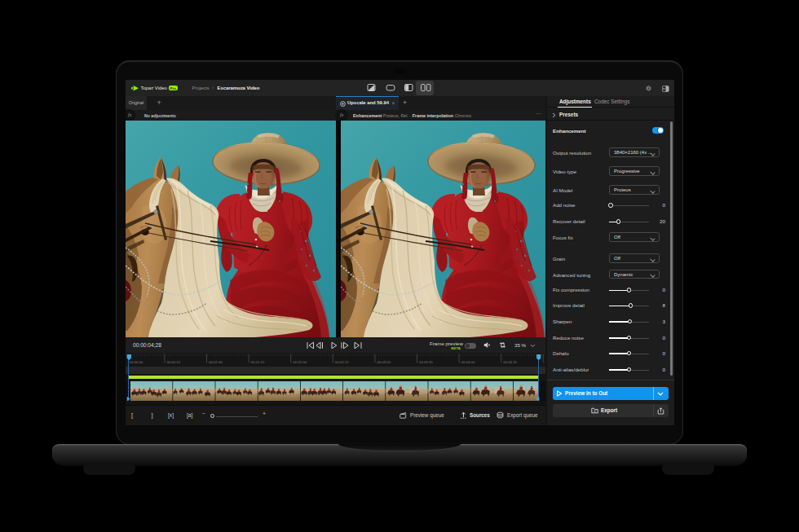  Describe the element at coordinates (468, 362) in the screenshot. I see `svg-text: 00:04:00` at that location.